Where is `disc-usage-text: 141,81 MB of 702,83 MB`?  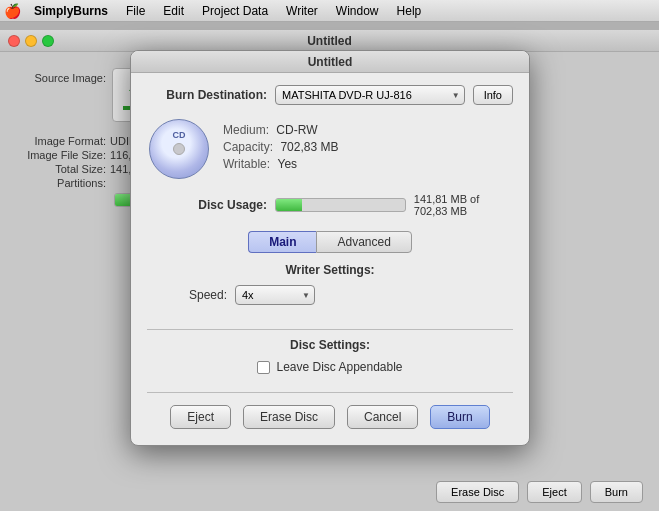 disc-usage-text: 141,81 MB of 702,83 MB is located at coordinates (464, 205).